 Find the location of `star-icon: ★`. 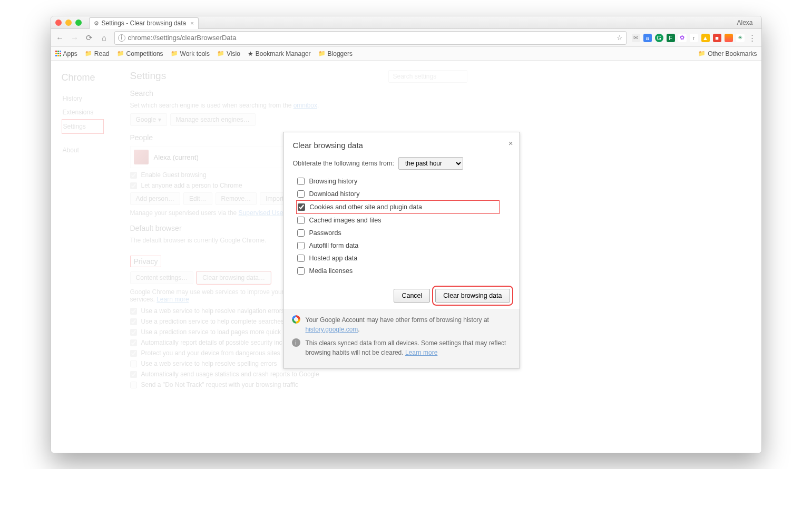

star-icon: ★ is located at coordinates (251, 54).